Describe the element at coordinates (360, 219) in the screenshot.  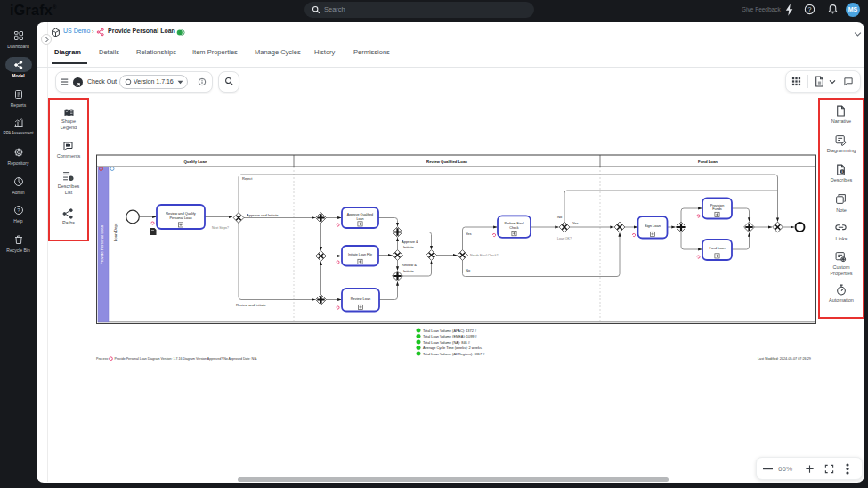
I see `svg-text: Loan` at that location.